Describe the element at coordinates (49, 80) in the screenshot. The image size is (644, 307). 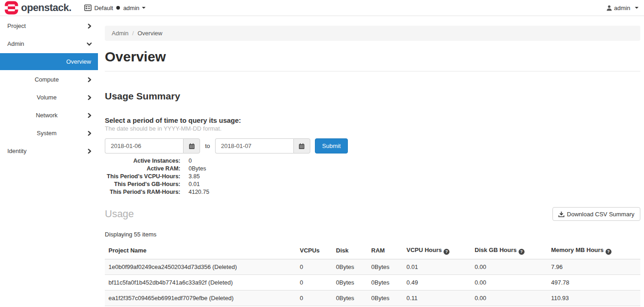
I see `sidebar-item-compute: Compute` at that location.